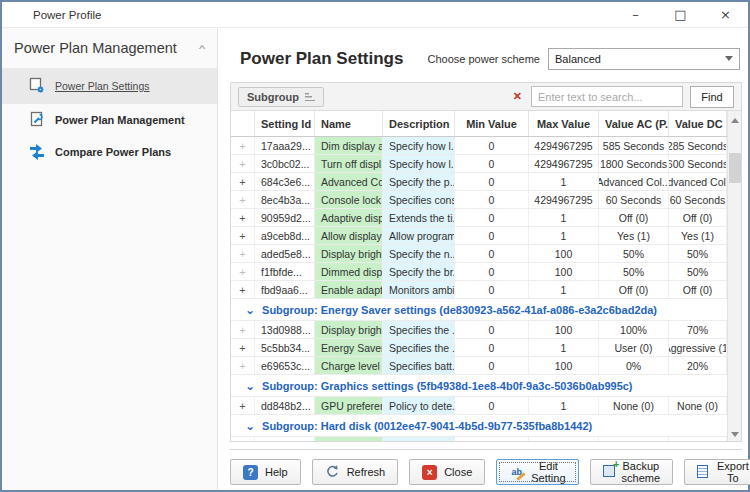 The height and width of the screenshot is (492, 750). What do you see at coordinates (479, 426) in the screenshot?
I see `subgroup-header-row: ⌄Subgroup: Hard disk (0012ee47-9041-4b5d…` at bounding box center [479, 426].